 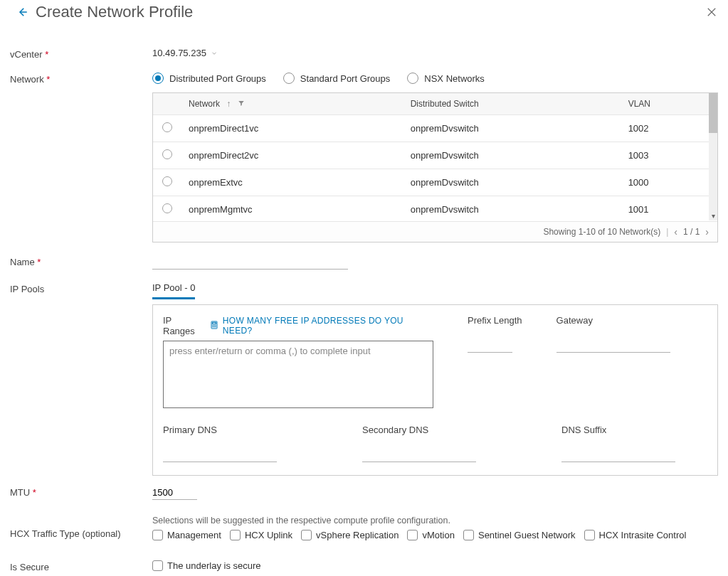 I want to click on ip-ranges-input, so click(x=298, y=374).